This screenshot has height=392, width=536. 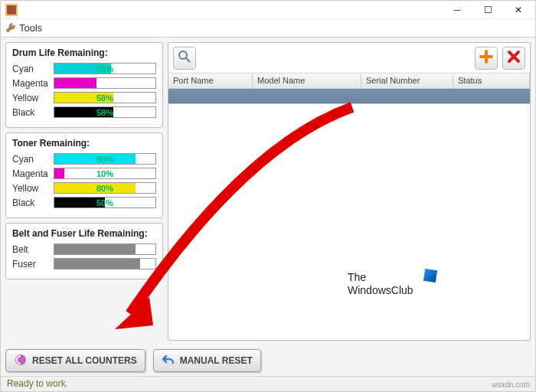 I want to click on progress-bar: 56%, so click(x=105, y=69).